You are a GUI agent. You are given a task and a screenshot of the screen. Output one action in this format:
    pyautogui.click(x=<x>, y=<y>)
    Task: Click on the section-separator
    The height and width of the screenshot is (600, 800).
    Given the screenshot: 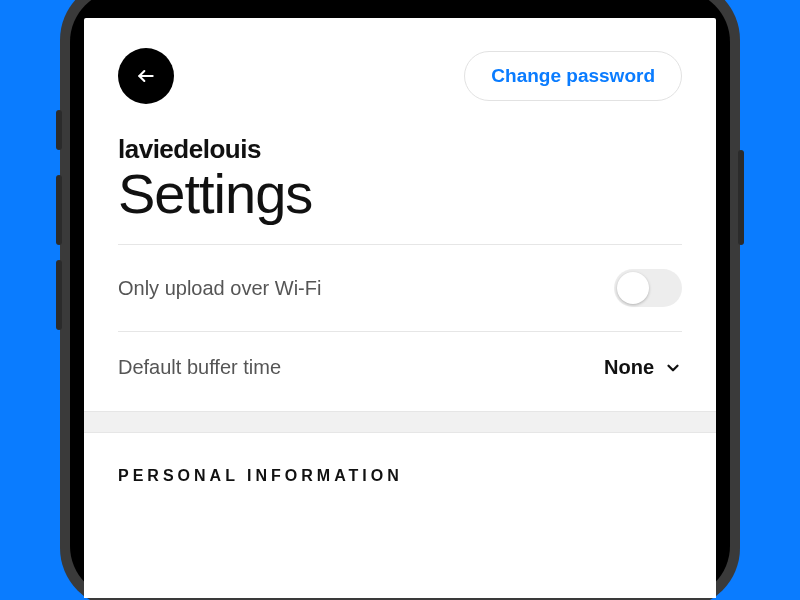 What is the action you would take?
    pyautogui.click(x=400, y=422)
    